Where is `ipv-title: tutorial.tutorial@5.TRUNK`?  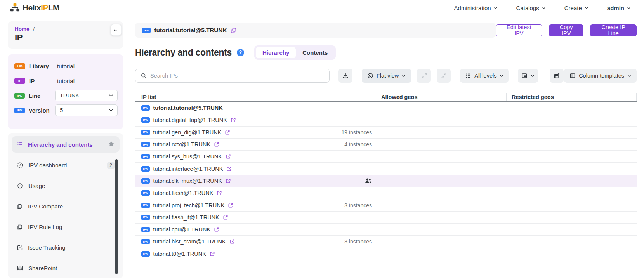
ipv-title: tutorial.tutorial@5.TRUNK is located at coordinates (191, 30).